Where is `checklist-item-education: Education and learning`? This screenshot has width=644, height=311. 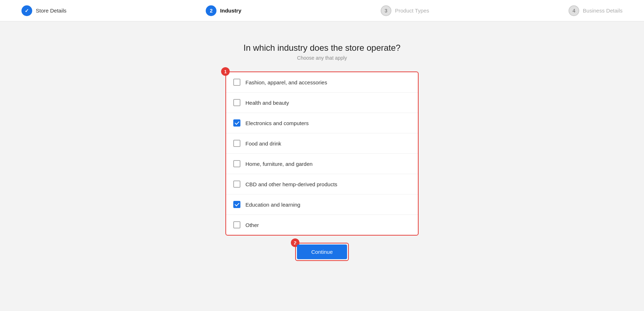
checklist-item-education: Education and learning is located at coordinates (322, 204).